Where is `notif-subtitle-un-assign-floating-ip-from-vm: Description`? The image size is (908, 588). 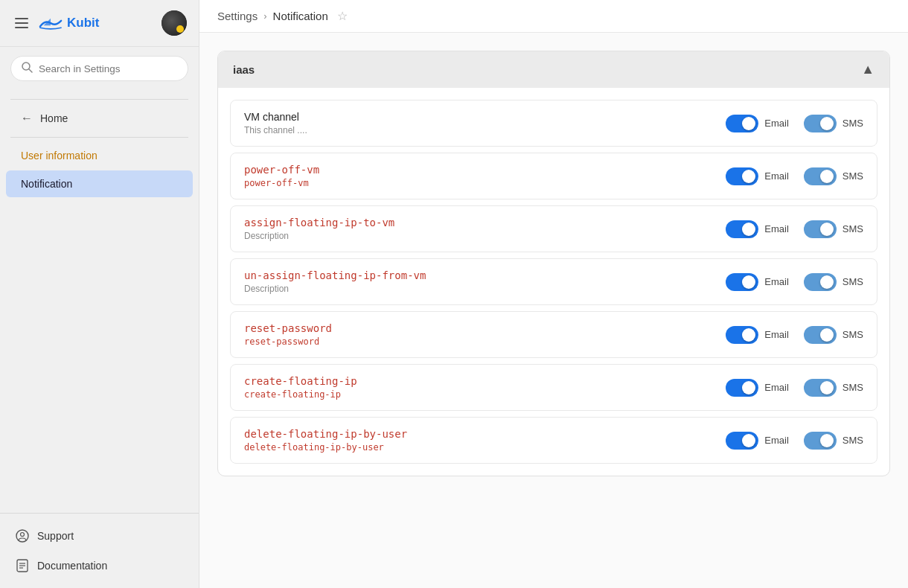
notif-subtitle-un-assign-floating-ip-from-vm: Description is located at coordinates (485, 289).